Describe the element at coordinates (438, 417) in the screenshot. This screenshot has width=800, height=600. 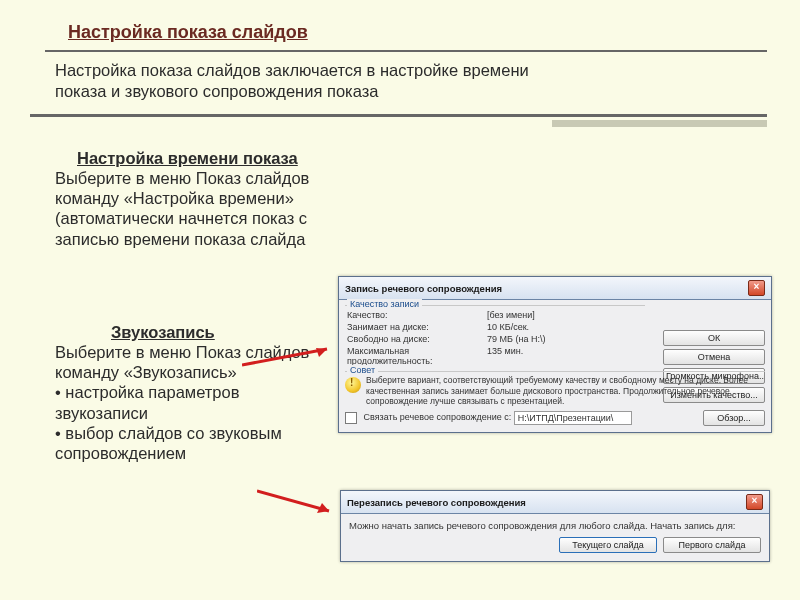
I see `link-checkbox-label: Связать речевое сопровождение с:` at that location.